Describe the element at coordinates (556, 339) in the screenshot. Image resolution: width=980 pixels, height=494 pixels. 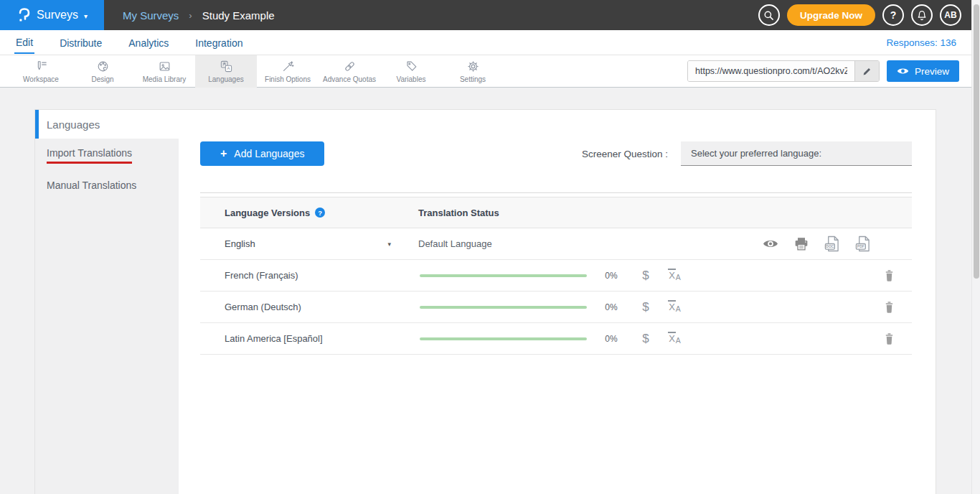
I see `table-row-language: Latin America [Español] 0% $ XA` at that location.